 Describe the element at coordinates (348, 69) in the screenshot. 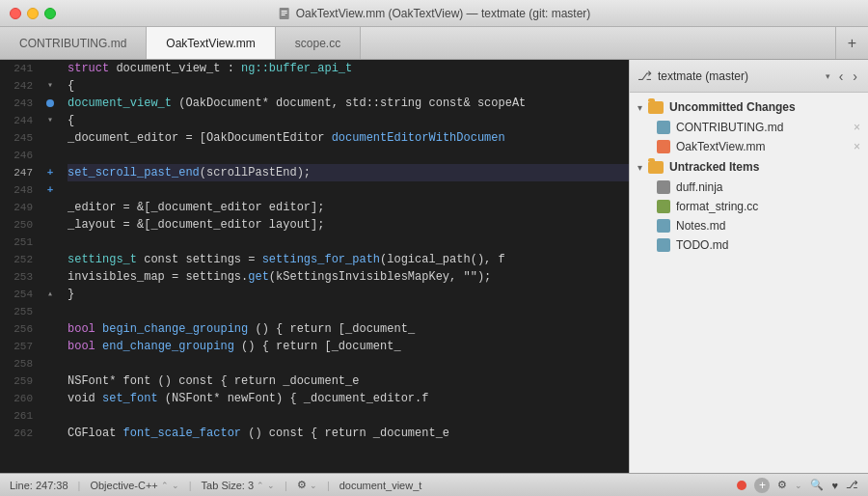

I see `code-line: struct document_view_t : ng::buffer_api_…` at that location.